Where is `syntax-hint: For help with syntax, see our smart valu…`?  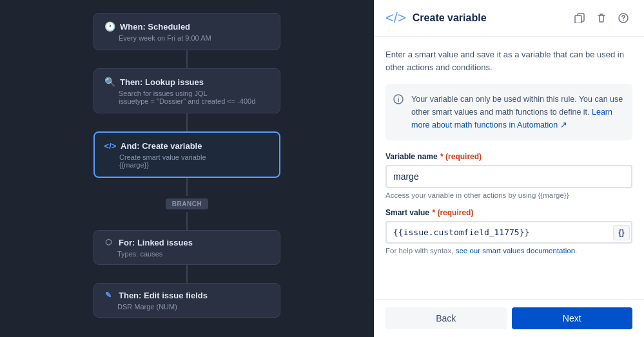
syntax-hint: For help with syntax, see our smart valu… is located at coordinates (509, 251).